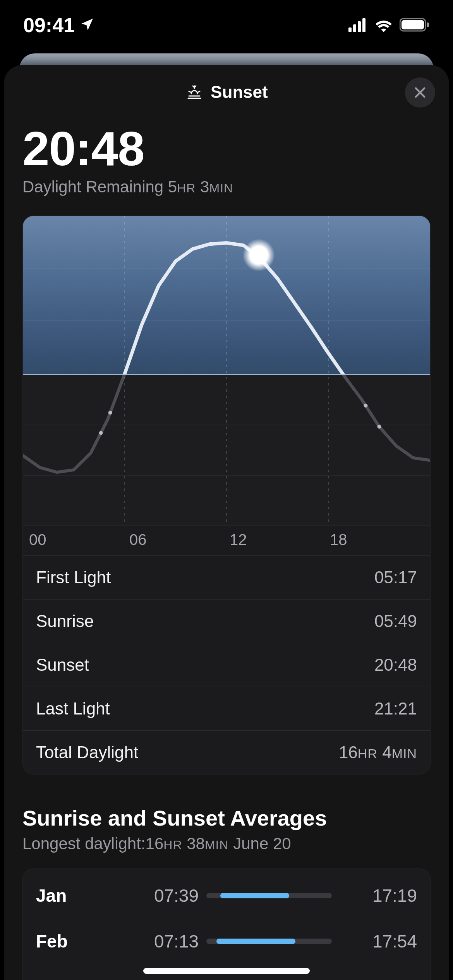  I want to click on sheet-title-wrap: Sunset, so click(226, 92).